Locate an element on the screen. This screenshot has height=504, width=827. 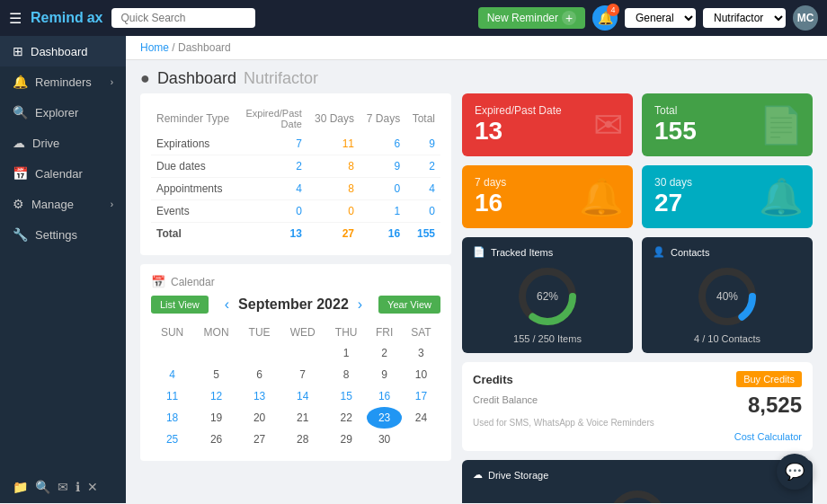
calendar-day: 27 is located at coordinates (259, 439).